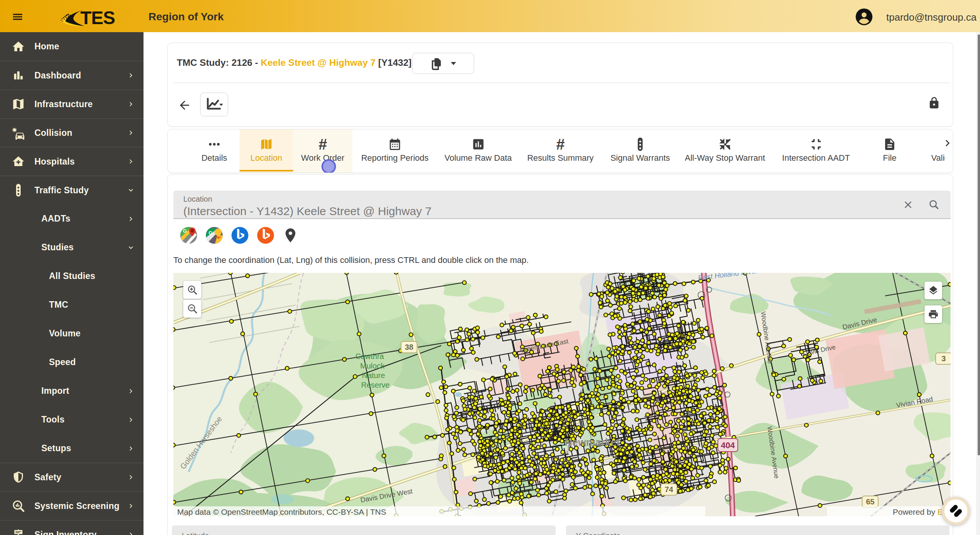 The image size is (980, 535). What do you see at coordinates (592, 442) in the screenshot?
I see `svg-text: Newmarket` at bounding box center [592, 442].